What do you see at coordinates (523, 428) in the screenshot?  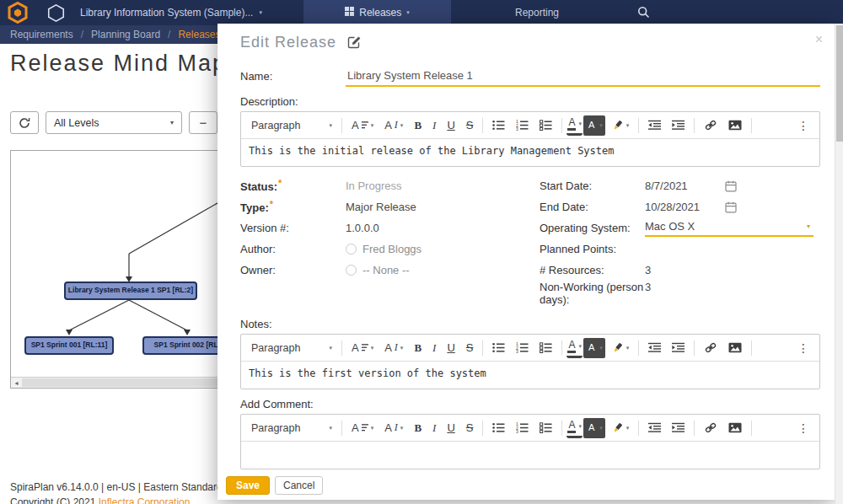 I see `numbered-list-icon: 123` at bounding box center [523, 428].